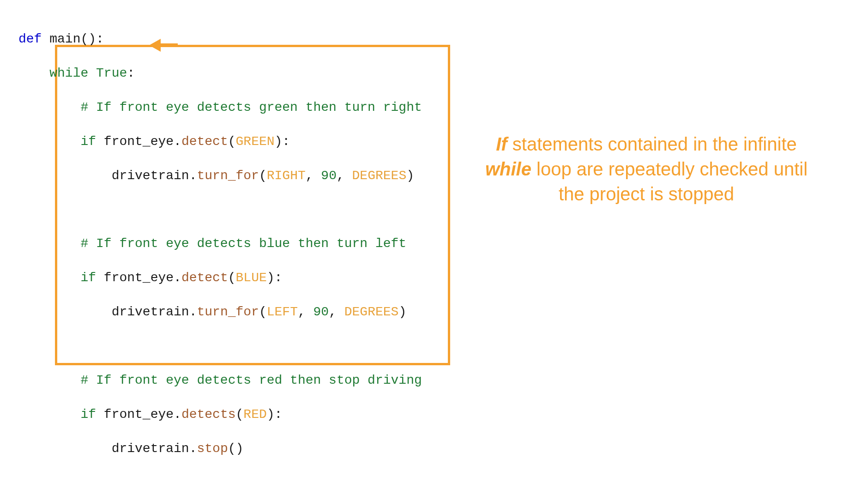  I want to click on code-line-turn-left: drivetrain.turn_for(LEFT, 90, DEGREES), so click(235, 312).